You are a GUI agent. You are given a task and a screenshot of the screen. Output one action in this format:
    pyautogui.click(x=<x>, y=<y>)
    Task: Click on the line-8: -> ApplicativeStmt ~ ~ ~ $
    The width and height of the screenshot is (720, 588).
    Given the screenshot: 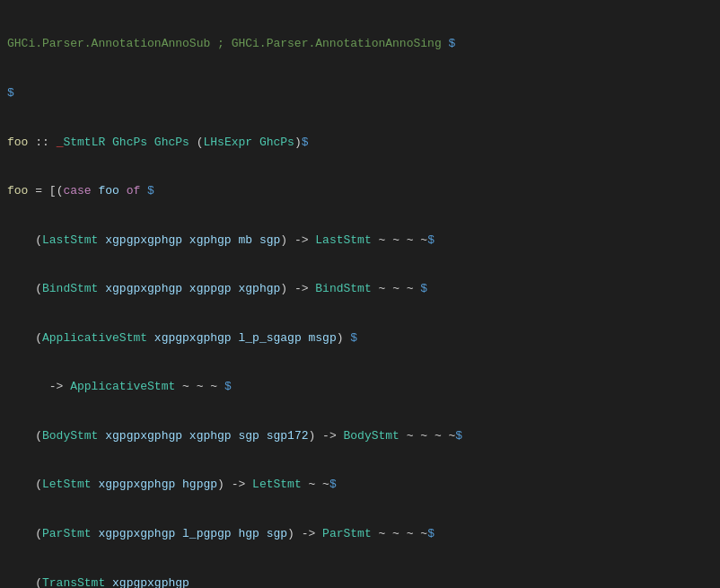 What is the action you would take?
    pyautogui.click(x=360, y=387)
    